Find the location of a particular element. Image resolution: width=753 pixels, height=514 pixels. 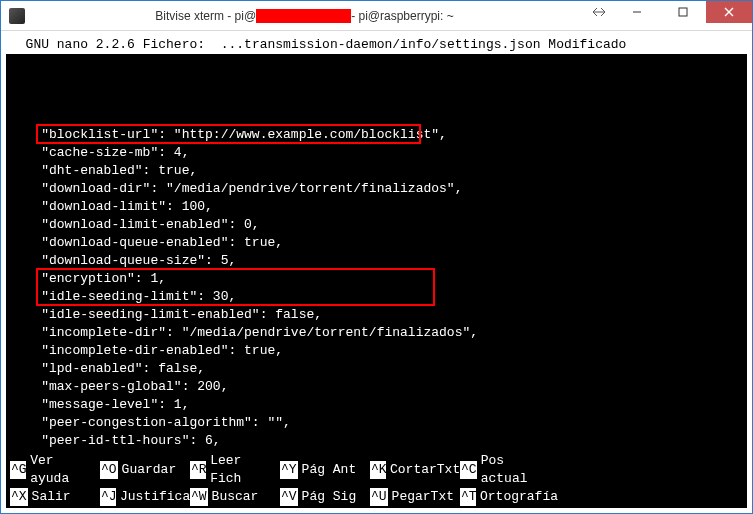

redacted-host is located at coordinates (304, 16).